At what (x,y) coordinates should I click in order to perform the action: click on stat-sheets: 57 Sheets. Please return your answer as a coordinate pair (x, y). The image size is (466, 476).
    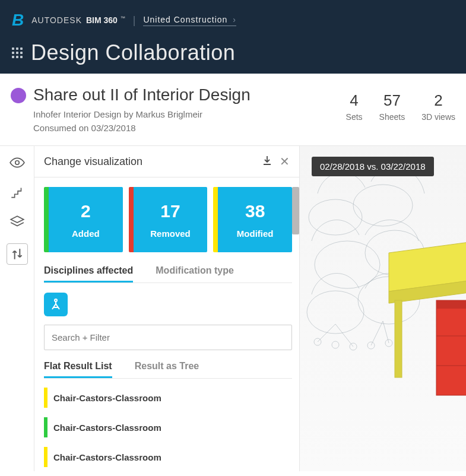
    Looking at the image, I should click on (392, 113).